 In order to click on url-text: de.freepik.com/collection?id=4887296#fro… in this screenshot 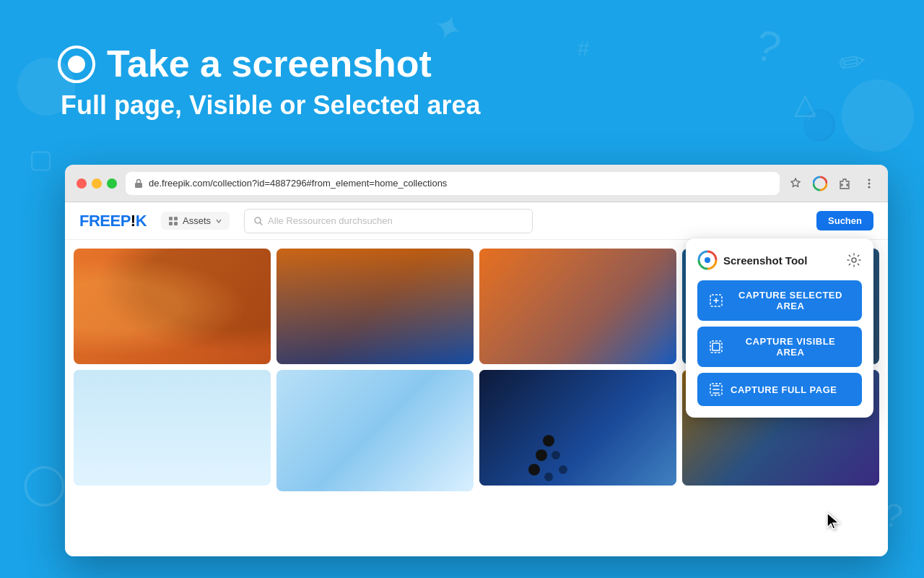, I will do `click(297, 184)`.